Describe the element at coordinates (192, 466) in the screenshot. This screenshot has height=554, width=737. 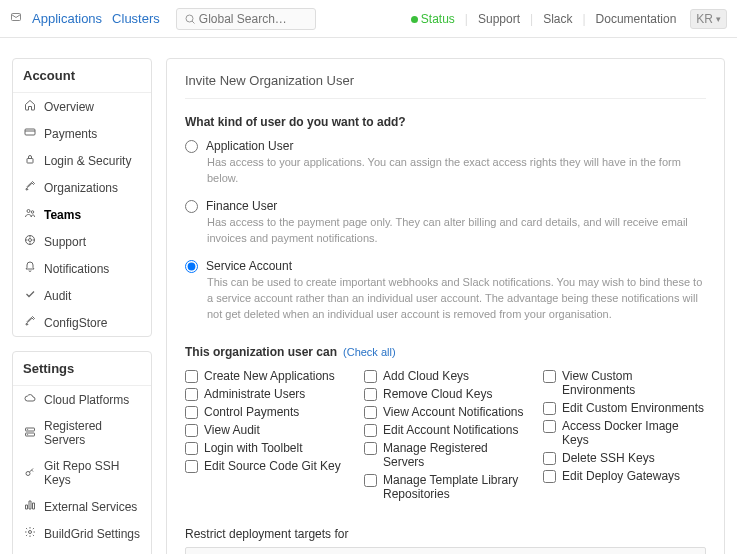
I see `perm-checkbox-edit-source-code-git-key` at that location.